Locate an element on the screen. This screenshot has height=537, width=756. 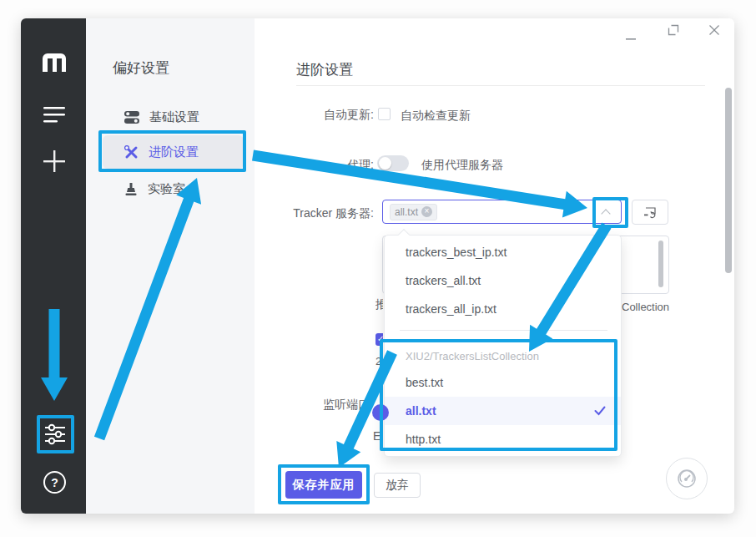
nav-item-label: 实验室 is located at coordinates (167, 189).